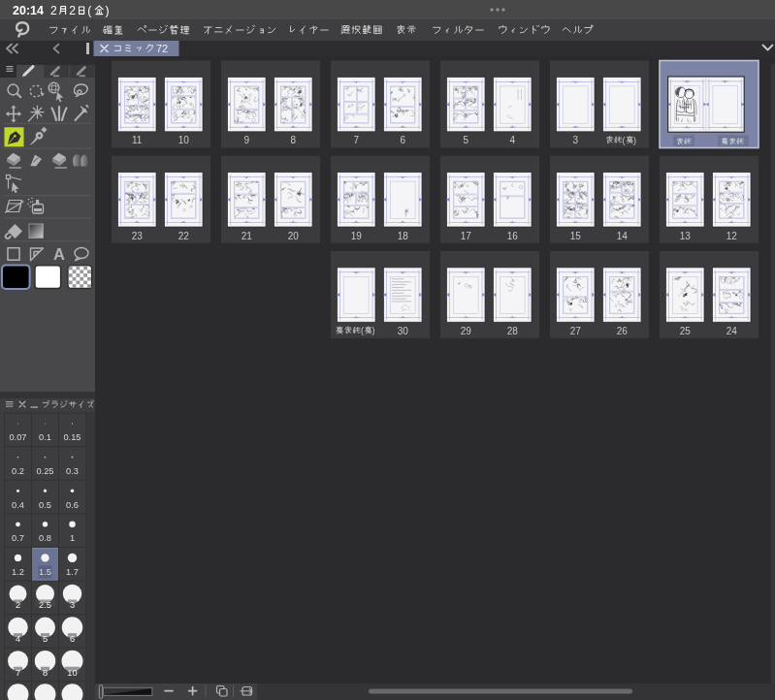  What do you see at coordinates (467, 332) in the screenshot?
I see `svg-text: 29` at bounding box center [467, 332].